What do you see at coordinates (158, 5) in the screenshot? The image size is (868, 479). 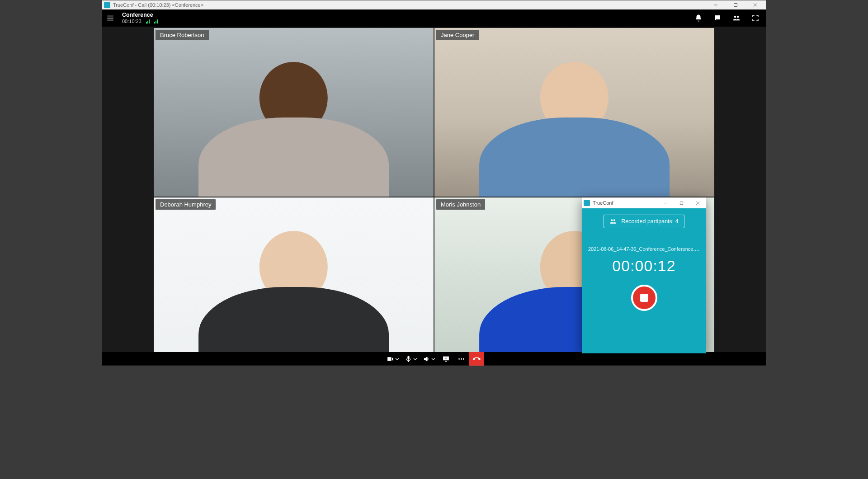 I see `os-title: TrueConf - Call (00:10:23) <Conference>` at bounding box center [158, 5].